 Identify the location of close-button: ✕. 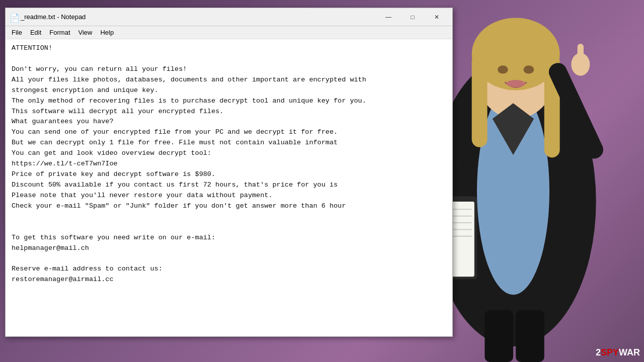
(437, 17).